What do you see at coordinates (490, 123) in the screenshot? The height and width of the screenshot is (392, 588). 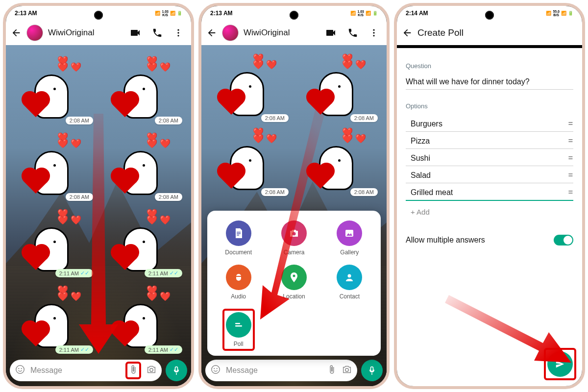 I see `poll-option-row: Burguers =` at bounding box center [490, 123].